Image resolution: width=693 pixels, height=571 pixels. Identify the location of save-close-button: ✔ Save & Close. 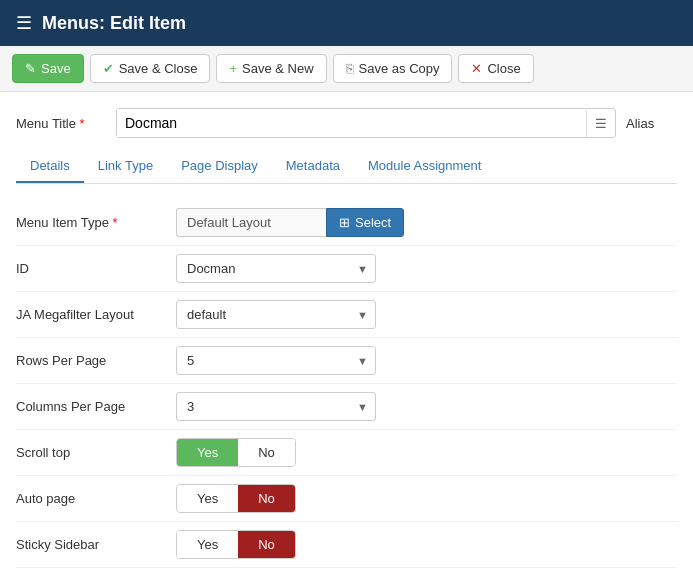
(150, 68).